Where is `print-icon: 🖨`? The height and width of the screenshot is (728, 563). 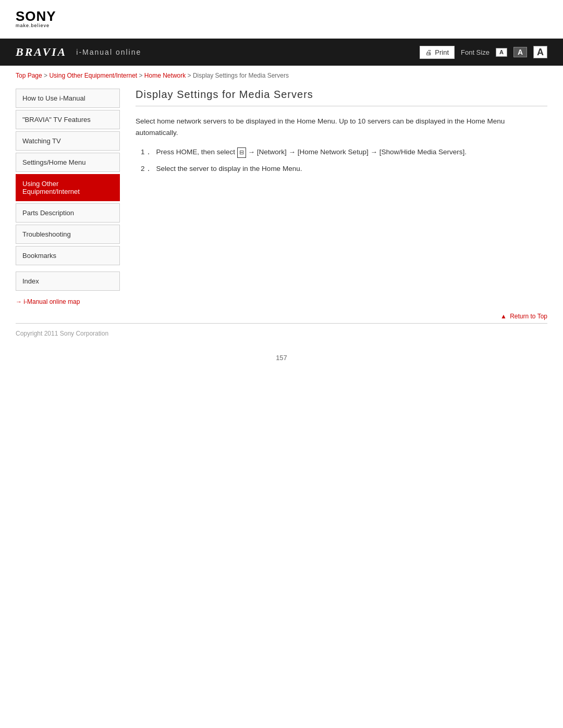
print-icon: 🖨 is located at coordinates (429, 52).